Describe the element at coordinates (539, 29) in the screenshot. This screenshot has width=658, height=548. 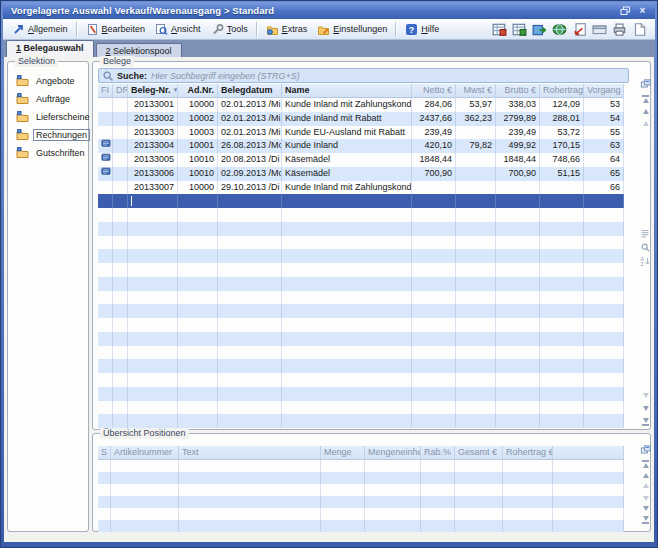
I see `export-icon` at that location.